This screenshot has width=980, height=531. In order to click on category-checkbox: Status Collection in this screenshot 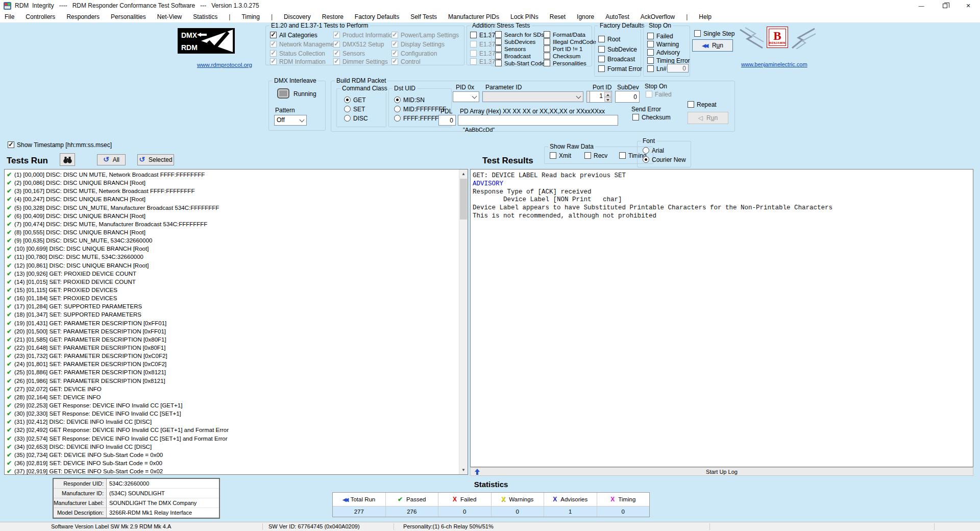, I will do `click(298, 53)`.